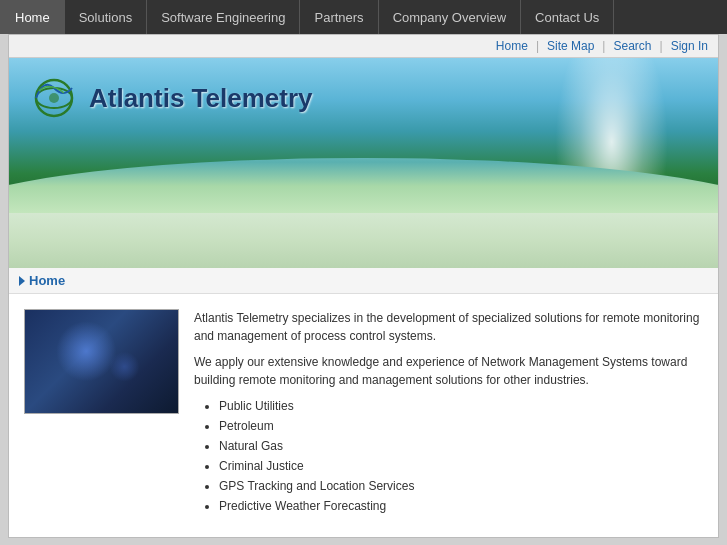 This screenshot has height=545, width=727. Describe the element at coordinates (47, 280) in the screenshot. I see `breadcrumb-home: Home` at that location.